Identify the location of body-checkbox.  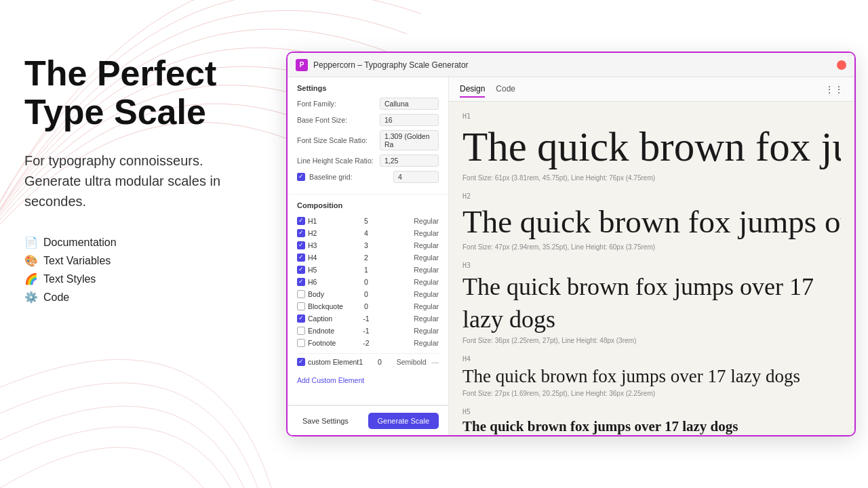
(301, 294).